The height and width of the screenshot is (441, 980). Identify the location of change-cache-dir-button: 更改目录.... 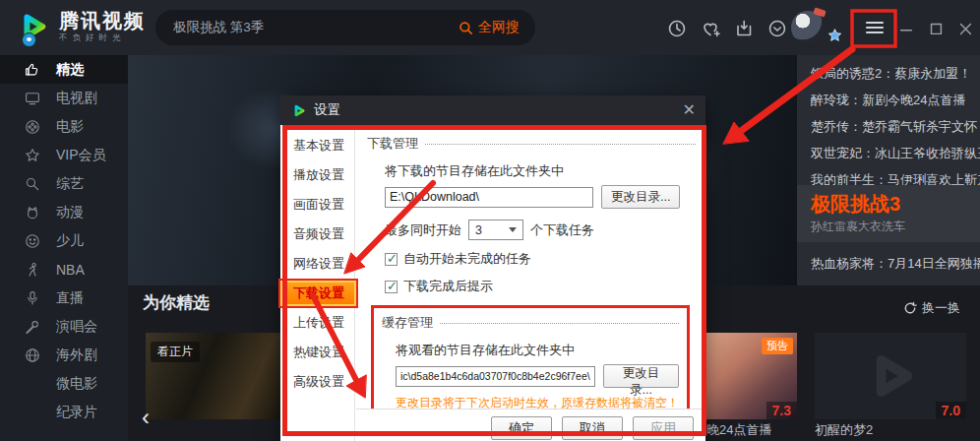
(642, 376).